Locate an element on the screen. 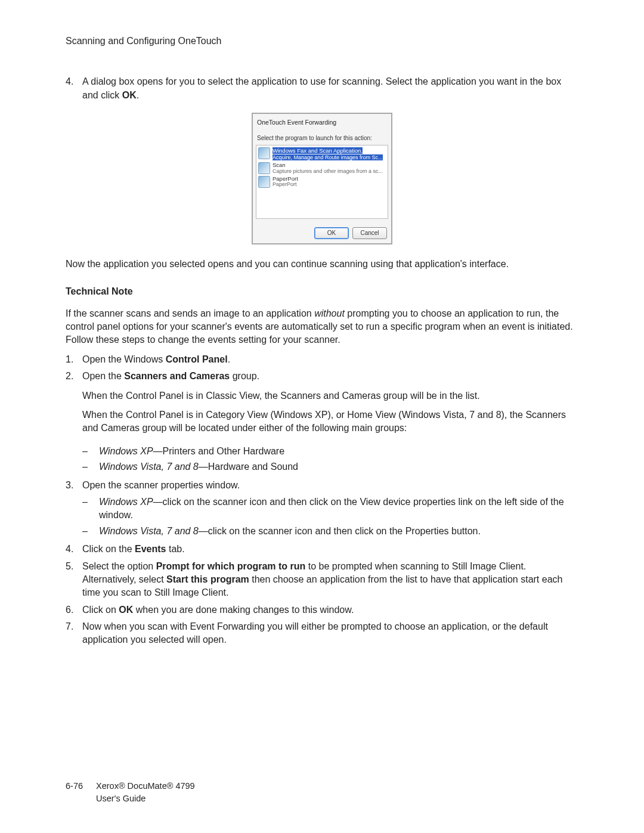 The image size is (644, 833). footer-text: Xerox® DocuMate® 4799 User's Guide is located at coordinates (145, 792).